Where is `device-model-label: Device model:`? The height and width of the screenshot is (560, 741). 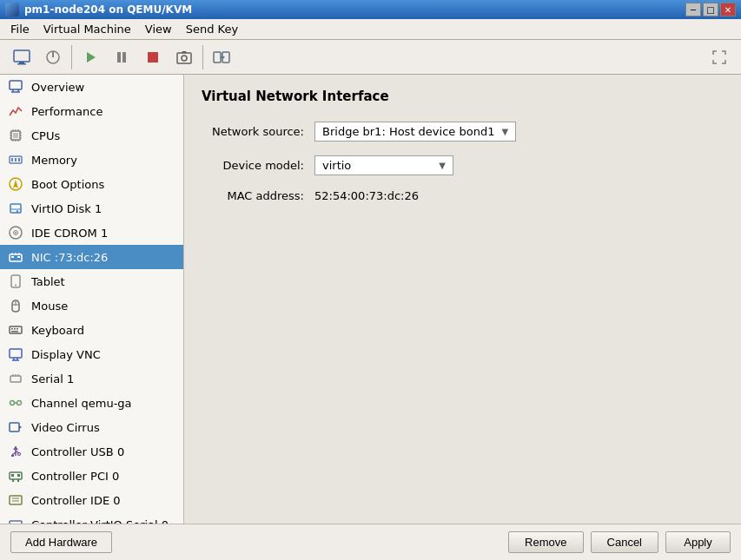
device-model-label: Device model: is located at coordinates (258, 165).